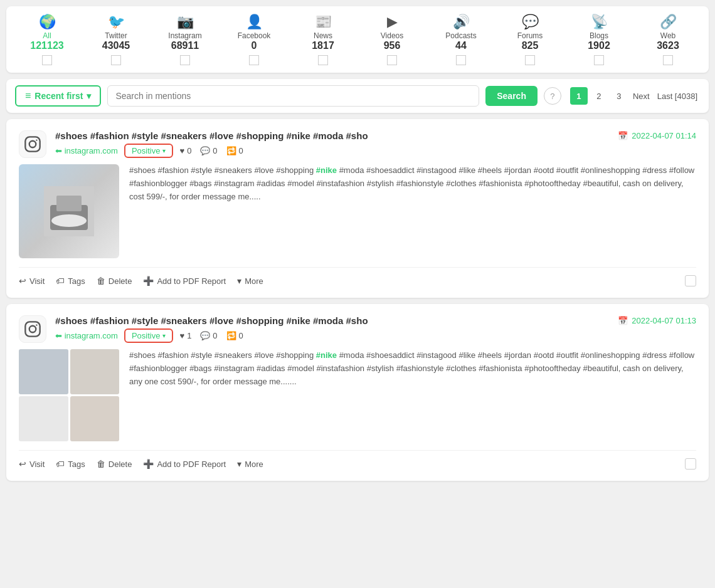  What do you see at coordinates (101, 464) in the screenshot?
I see `delete-icon-2: 🗑` at bounding box center [101, 464].